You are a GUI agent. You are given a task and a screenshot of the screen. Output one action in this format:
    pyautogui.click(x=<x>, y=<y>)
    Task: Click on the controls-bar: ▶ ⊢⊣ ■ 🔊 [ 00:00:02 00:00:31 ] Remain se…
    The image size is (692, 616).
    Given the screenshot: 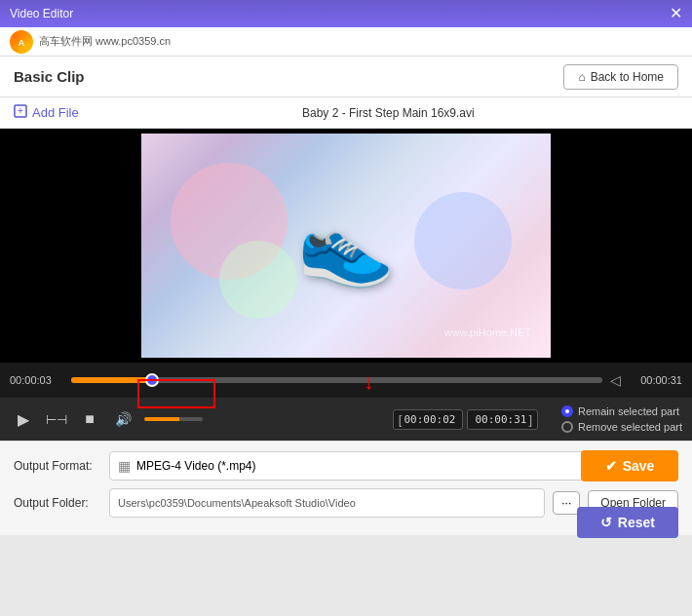 What is the action you would take?
    pyautogui.click(x=346, y=419)
    